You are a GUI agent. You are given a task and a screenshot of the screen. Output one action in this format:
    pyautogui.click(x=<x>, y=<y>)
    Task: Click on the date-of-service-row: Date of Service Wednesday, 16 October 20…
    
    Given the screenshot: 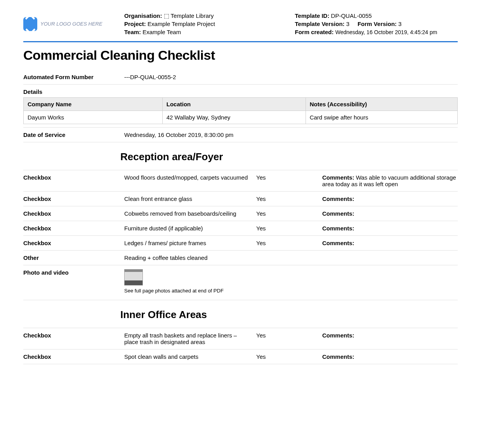 What is the action you would take?
    pyautogui.click(x=241, y=135)
    